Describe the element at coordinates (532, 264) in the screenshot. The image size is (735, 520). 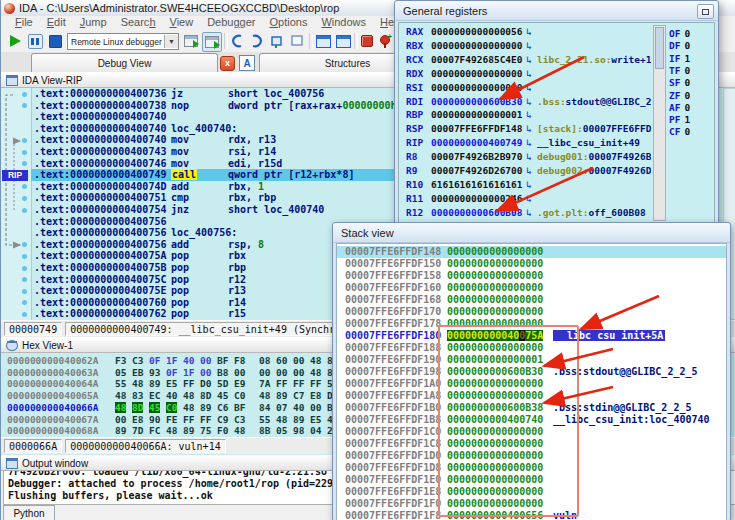
I see `stack-row: 00007FFE6FFDF1500000000000000000` at that location.